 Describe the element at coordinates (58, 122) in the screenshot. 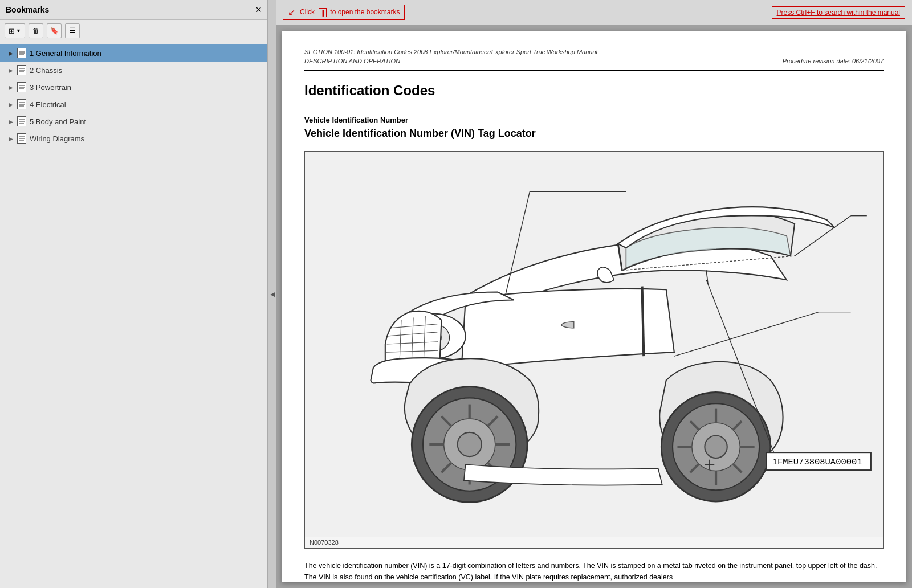

I see `bookmark-item-label: 5 Body and Paint` at that location.